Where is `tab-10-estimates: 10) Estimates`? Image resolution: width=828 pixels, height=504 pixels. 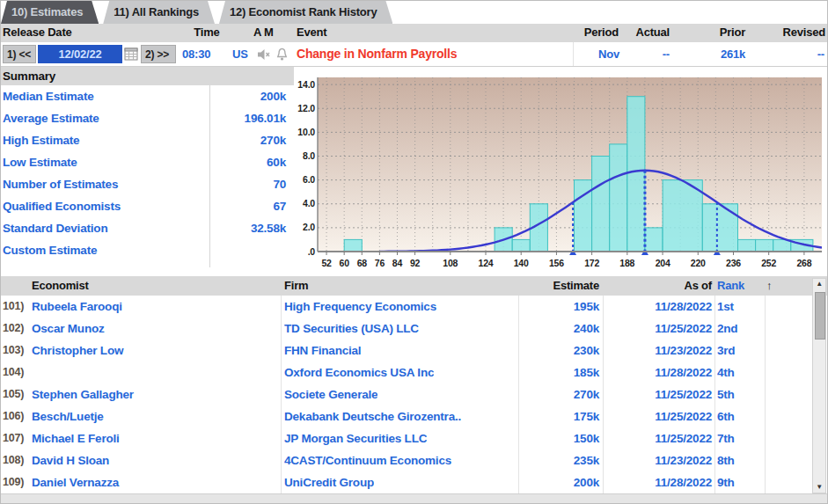
tab-10-estimates: 10) Estimates is located at coordinates (49, 12).